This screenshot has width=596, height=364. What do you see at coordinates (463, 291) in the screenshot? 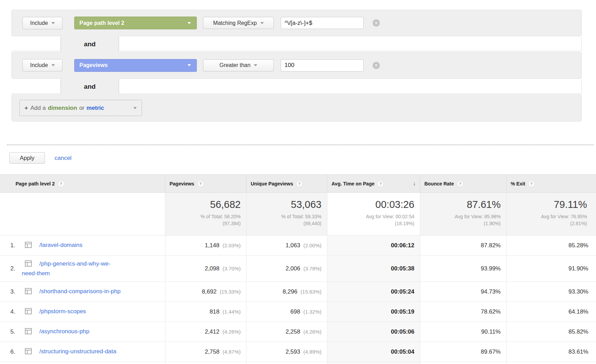
I see `bounce-rate-value: 94.73%` at bounding box center [463, 291].